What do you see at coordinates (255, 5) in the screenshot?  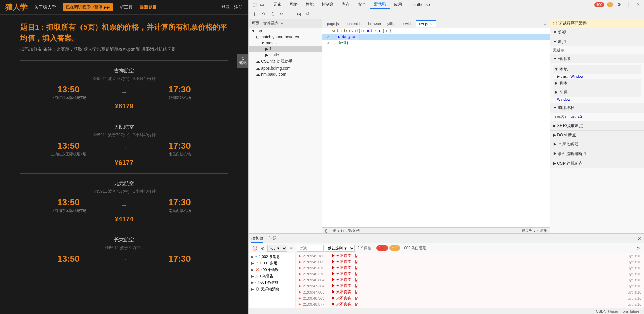 I see `devtools-inspect-icon: ⬚` at bounding box center [255, 5].